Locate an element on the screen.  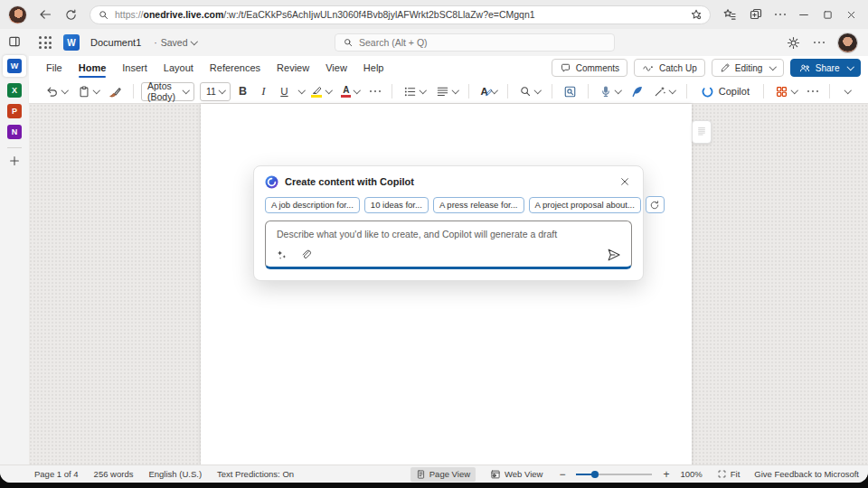
catch-up-button: Catch Up is located at coordinates (669, 68).